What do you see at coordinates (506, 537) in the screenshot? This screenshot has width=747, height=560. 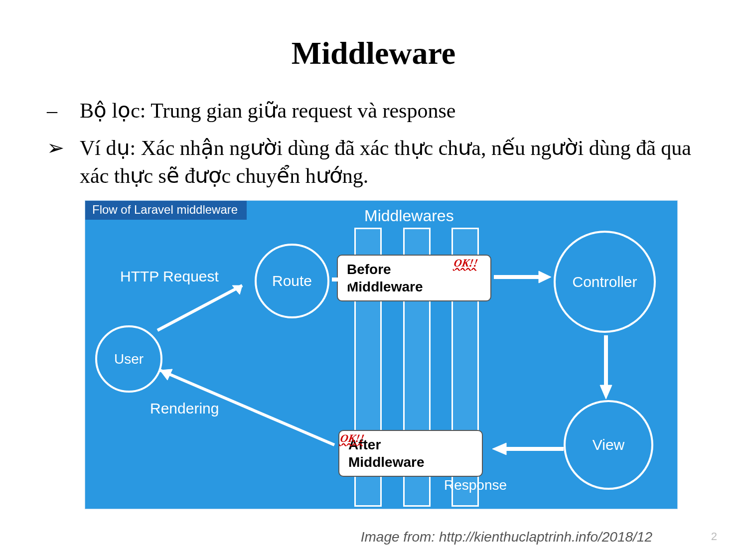 I see `image-caption: Image from: http://kienthuclaptrinh.info…` at bounding box center [506, 537].